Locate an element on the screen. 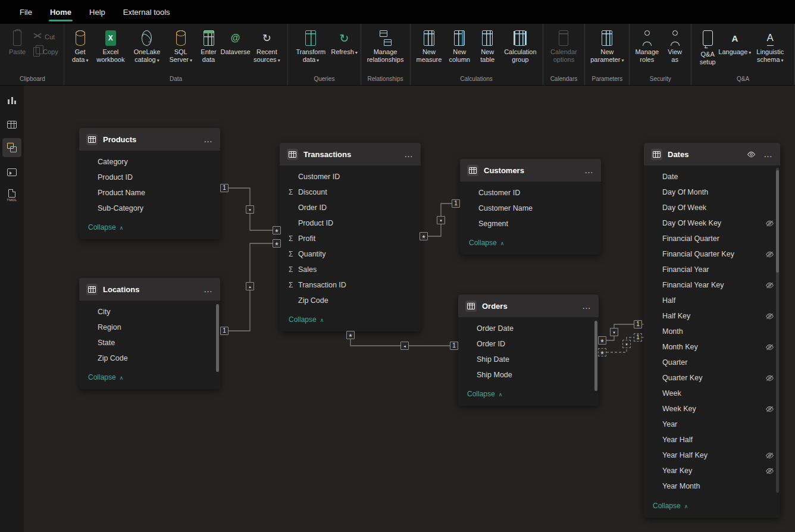 Image resolution: width=795 pixels, height=532 pixels. q-a-setup-button: Q&A setup is located at coordinates (708, 47).